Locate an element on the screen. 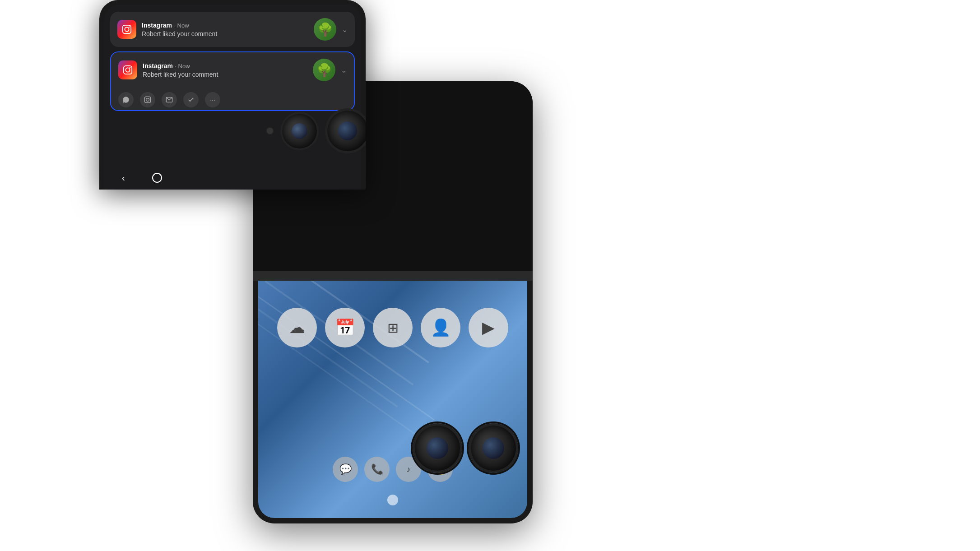  instagram-share-icon is located at coordinates (148, 100).